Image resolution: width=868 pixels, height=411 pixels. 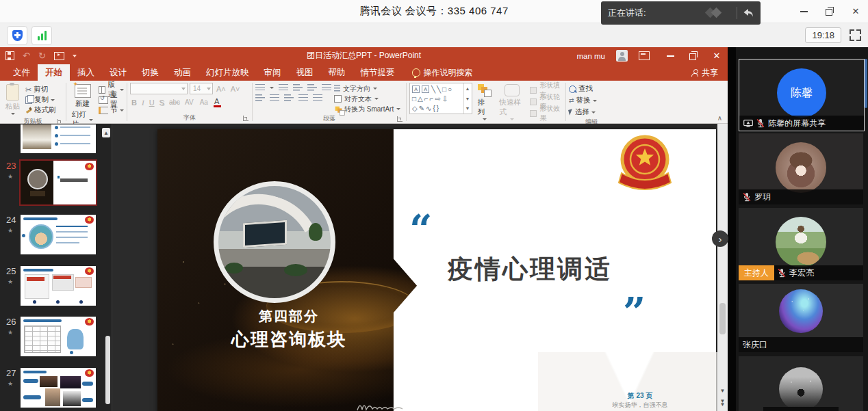 What do you see at coordinates (246, 118) in the screenshot?
I see `font-dialog-launcher` at bounding box center [246, 118].